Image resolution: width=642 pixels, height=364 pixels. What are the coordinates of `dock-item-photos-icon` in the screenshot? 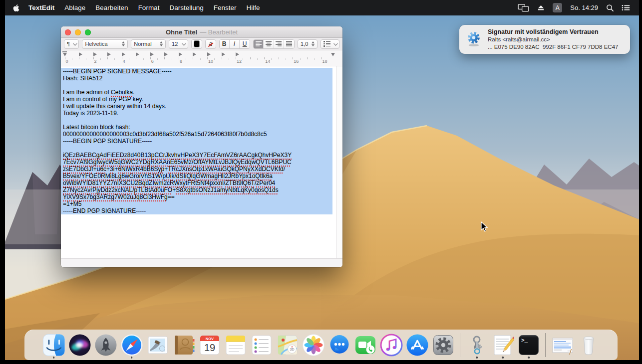 It's located at (314, 345).